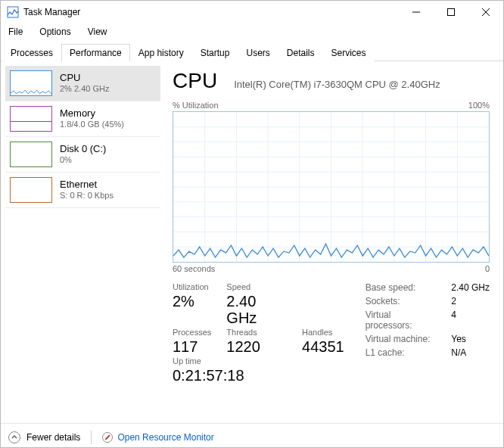 The width and height of the screenshot is (504, 448). I want to click on device-name: Intel(R) Core(TM) i7-3630QM CPU @ 2.40GH…, so click(338, 85).